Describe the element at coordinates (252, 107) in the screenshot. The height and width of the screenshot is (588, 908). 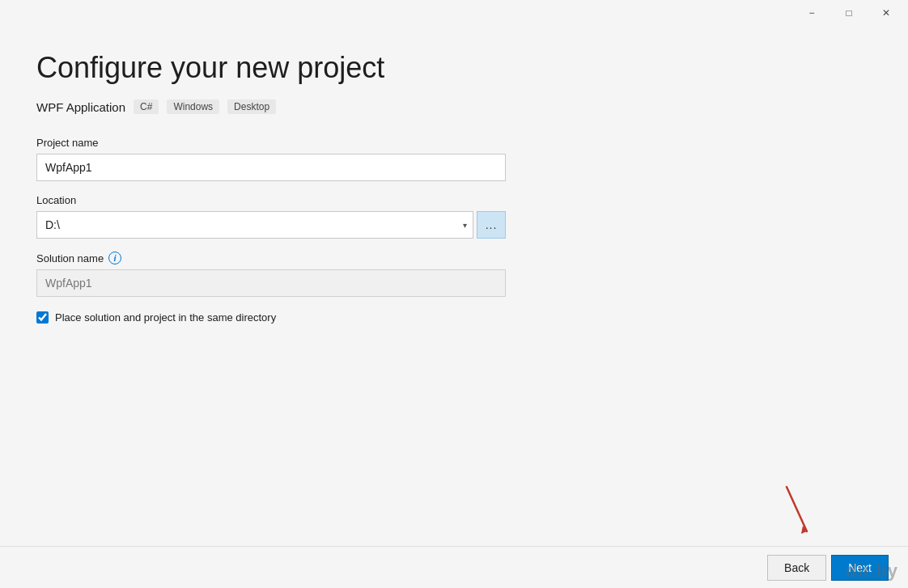
I see `tag-desktop: Desktop` at that location.